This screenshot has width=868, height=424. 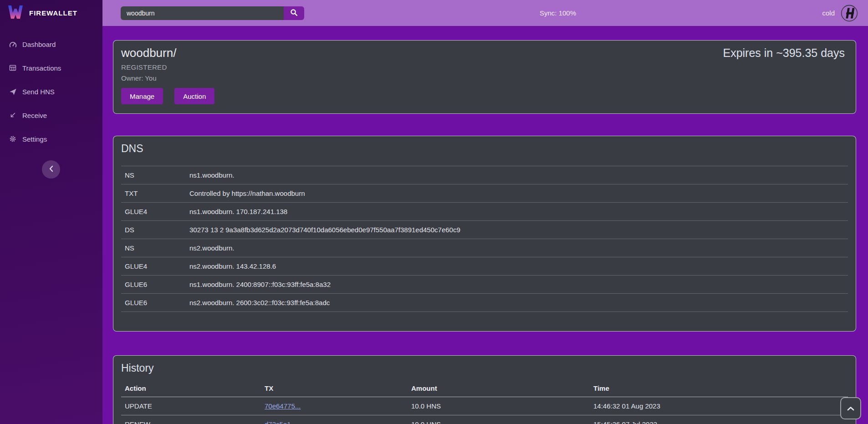 What do you see at coordinates (334, 388) in the screenshot?
I see `history-column-tx: TX` at bounding box center [334, 388].